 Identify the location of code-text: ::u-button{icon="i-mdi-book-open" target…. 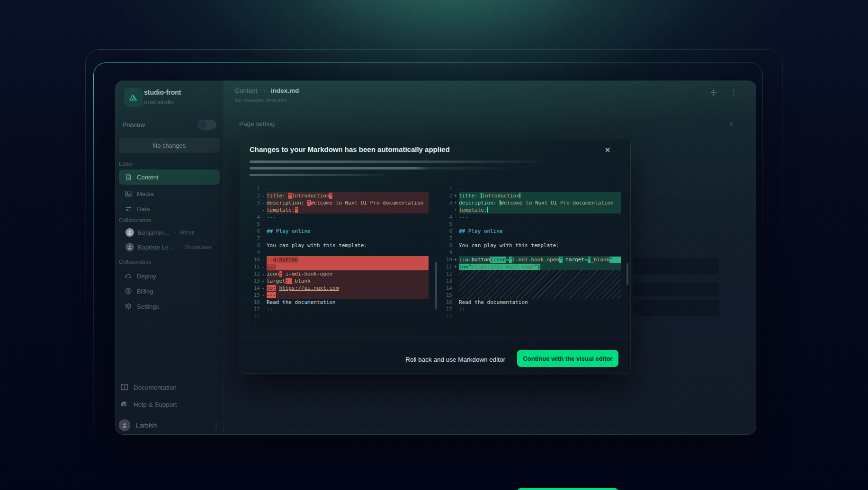
(540, 259).